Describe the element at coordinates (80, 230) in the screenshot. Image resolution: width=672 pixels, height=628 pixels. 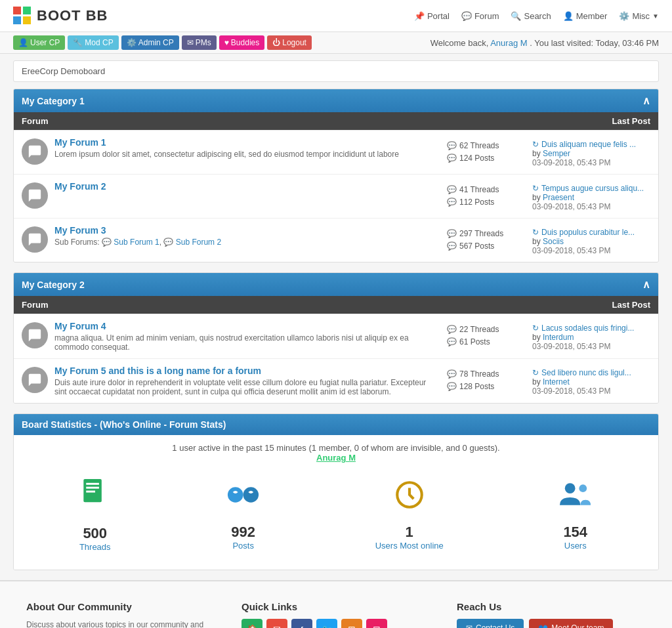
I see `forum-3-title: My Forum 3` at that location.